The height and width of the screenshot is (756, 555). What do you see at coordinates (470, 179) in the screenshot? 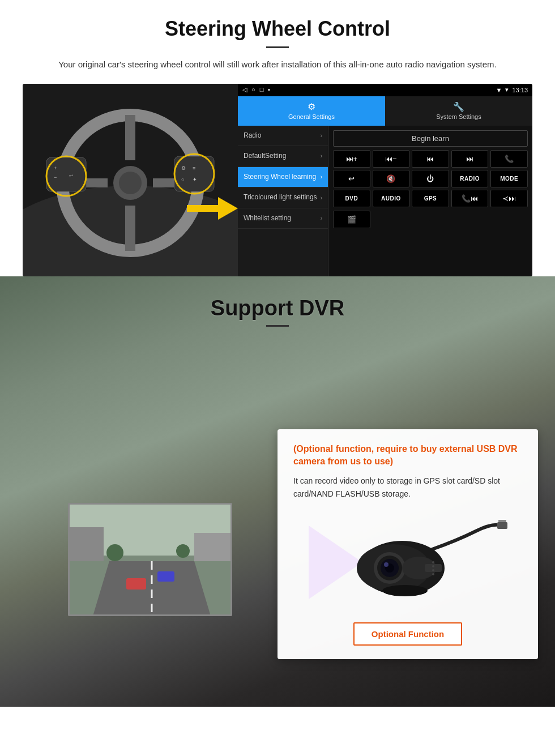
I see `radio-btn: RADIO` at bounding box center [470, 179].